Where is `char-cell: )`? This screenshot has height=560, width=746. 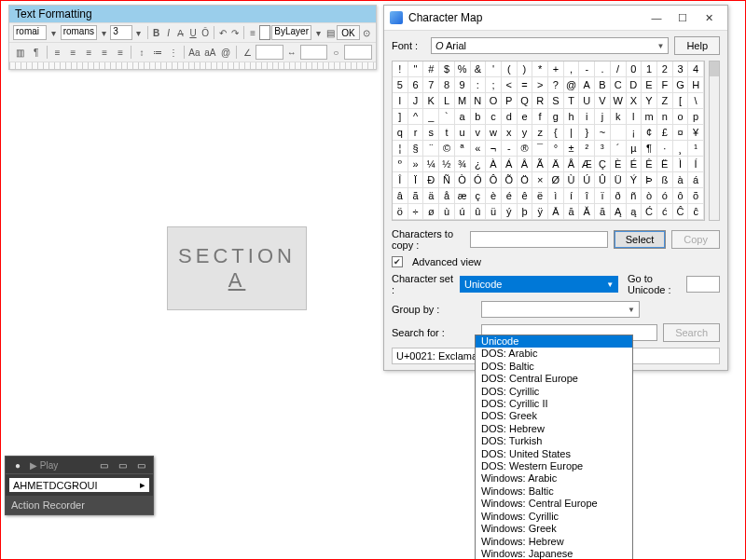 char-cell: ) is located at coordinates (526, 69).